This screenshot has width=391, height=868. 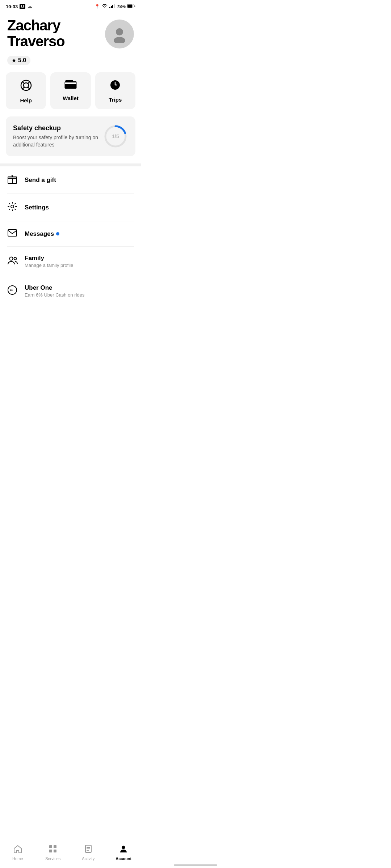 What do you see at coordinates (36, 33) in the screenshot?
I see `profile-name: Zachary Traverso` at bounding box center [36, 33].